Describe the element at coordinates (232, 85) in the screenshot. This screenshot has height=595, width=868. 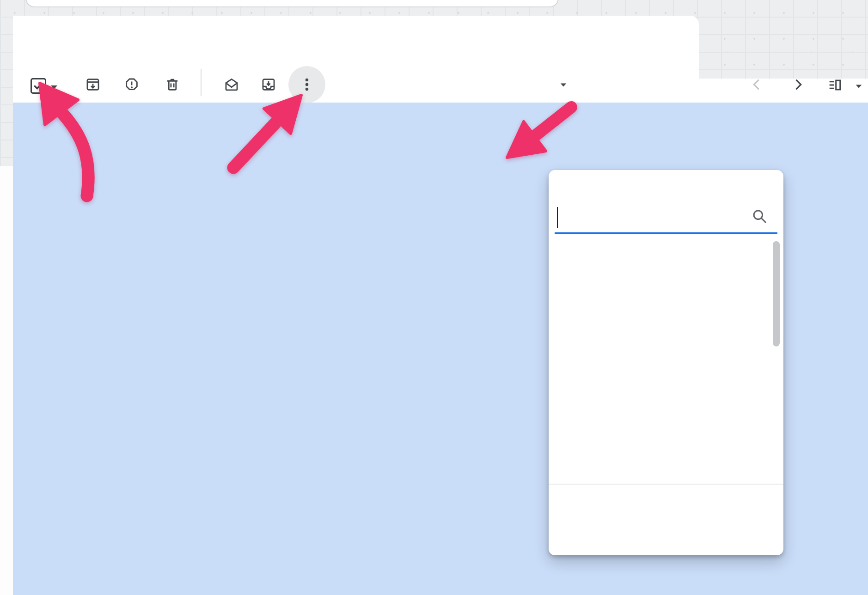
I see `mark-as-read-icon` at that location.